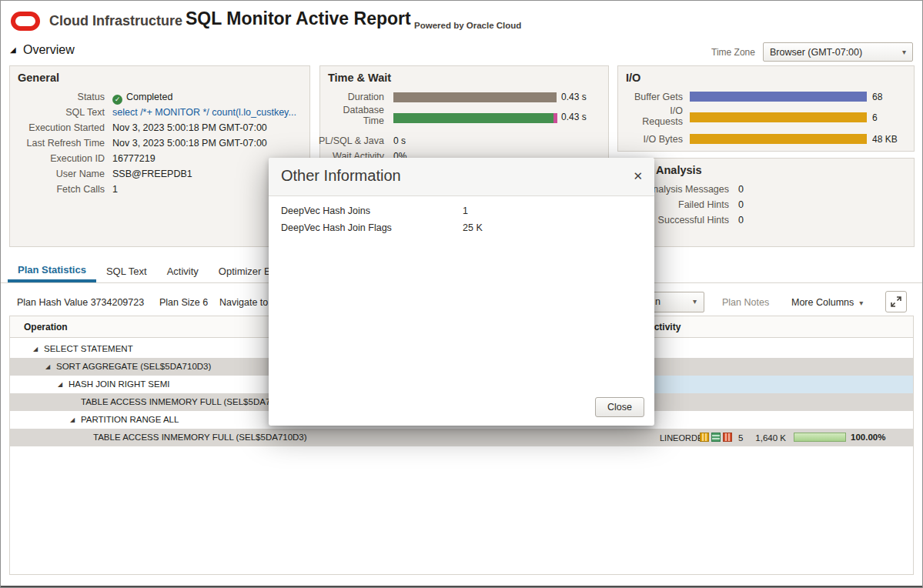 This screenshot has height=588, width=923. I want to click on failed-hints-value: 0, so click(741, 205).